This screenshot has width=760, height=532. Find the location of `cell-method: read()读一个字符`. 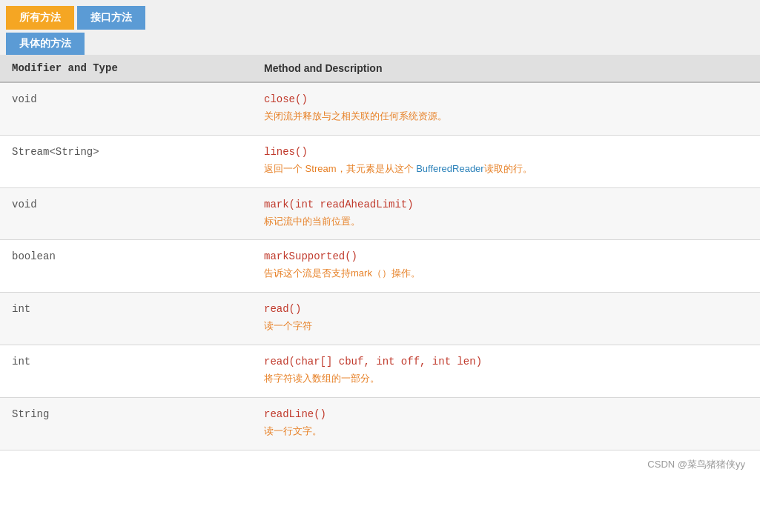

cell-method: read()读一个字符 is located at coordinates (506, 319).